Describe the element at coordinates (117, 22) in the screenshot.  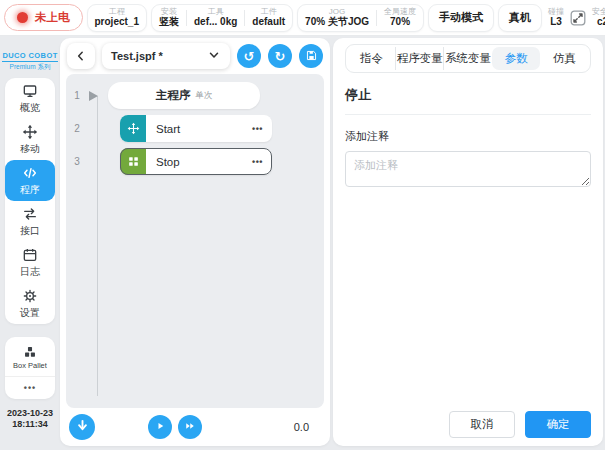
I see `project-value: project_1` at that location.